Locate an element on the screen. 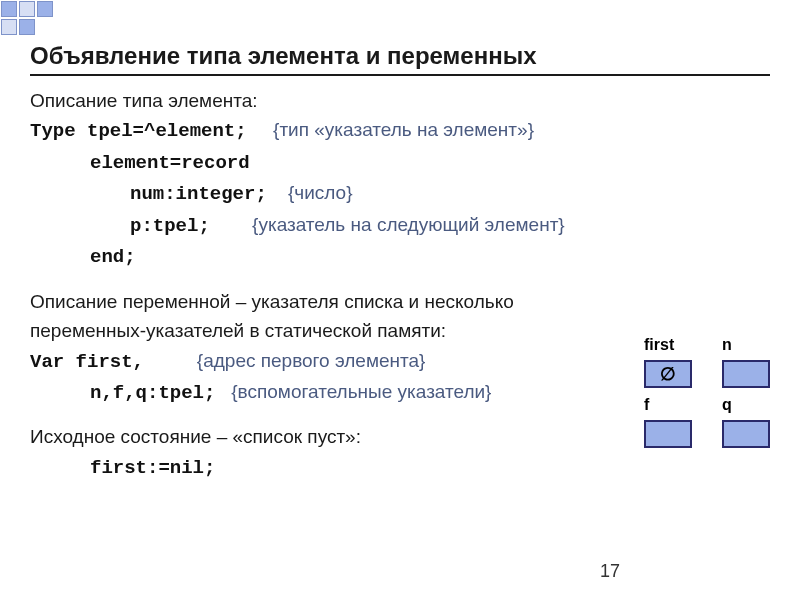  code-text: Type tpel=^element; is located at coordinates (138, 131).